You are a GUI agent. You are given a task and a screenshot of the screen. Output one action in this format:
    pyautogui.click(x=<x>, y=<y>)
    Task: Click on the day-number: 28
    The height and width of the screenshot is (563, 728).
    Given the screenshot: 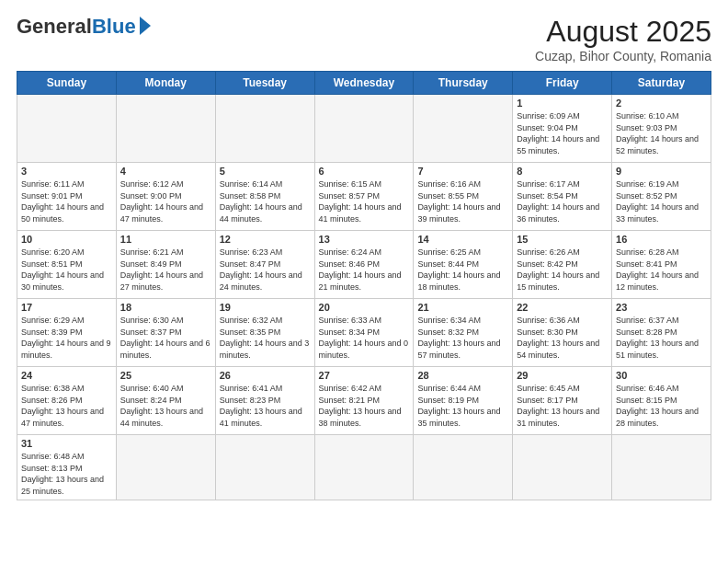 What is the action you would take?
    pyautogui.click(x=463, y=375)
    